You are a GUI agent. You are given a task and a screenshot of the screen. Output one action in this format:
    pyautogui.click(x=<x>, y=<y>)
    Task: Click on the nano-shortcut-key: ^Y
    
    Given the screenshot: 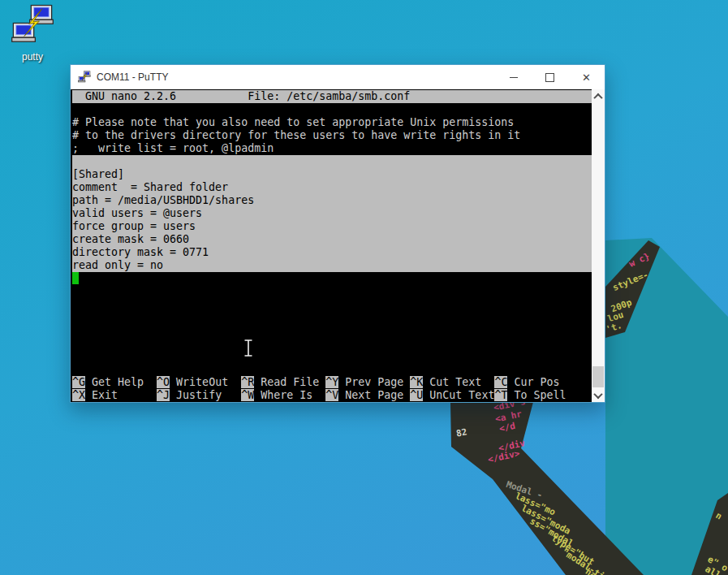 What is the action you would take?
    pyautogui.click(x=332, y=382)
    